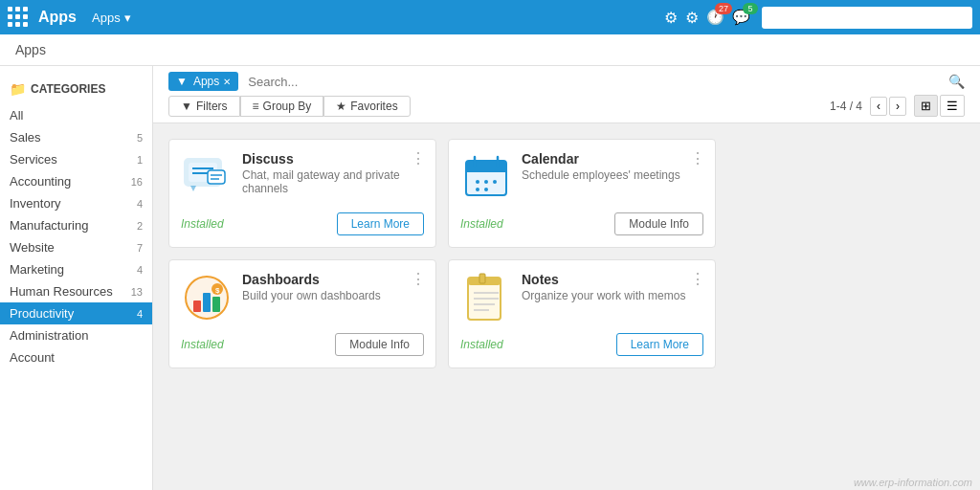 The image size is (980, 490). Describe the element at coordinates (926, 105) in the screenshot. I see `grid-view-button: ⊞` at that location.